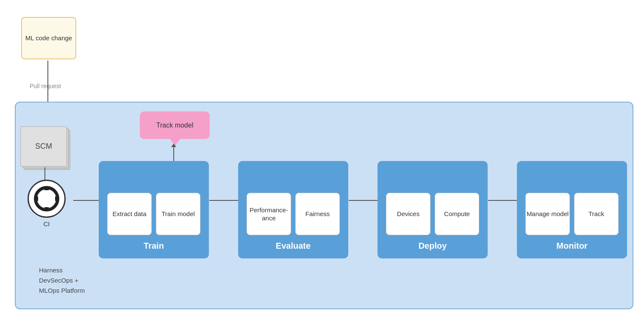  Describe the element at coordinates (408, 214) in the screenshot. I see `devices-card: Devices` at that location.